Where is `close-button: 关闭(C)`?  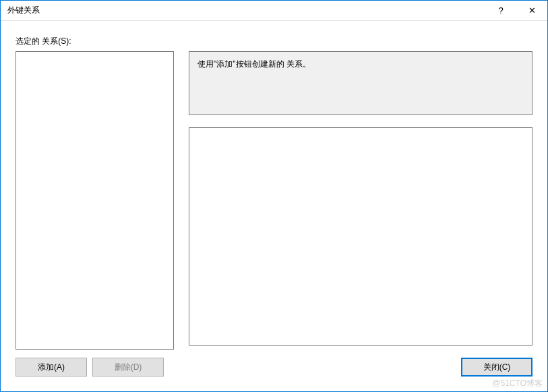 close-button: 关闭(C) is located at coordinates (497, 367).